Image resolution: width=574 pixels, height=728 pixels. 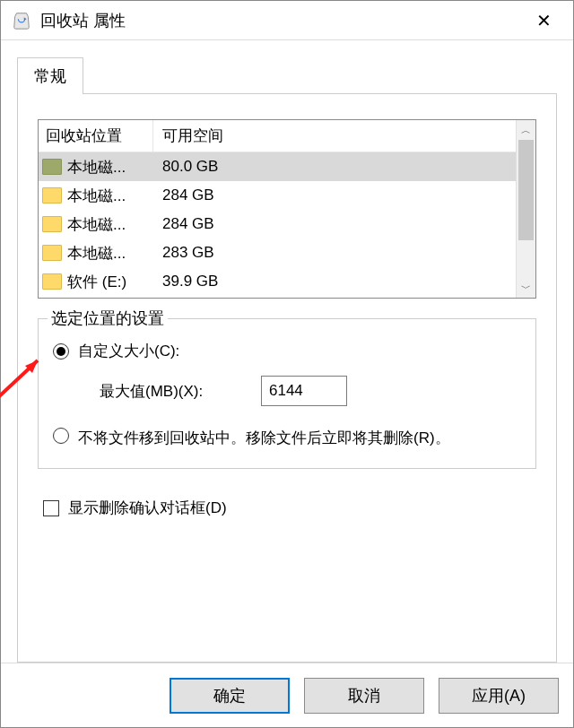 I want to click on confirm-delete-checkbox, so click(x=51, y=508).